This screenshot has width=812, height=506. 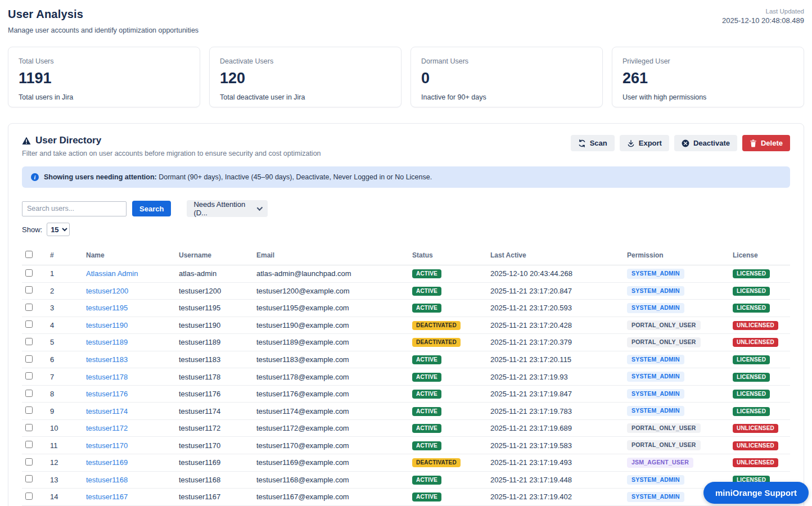 What do you see at coordinates (74, 209) in the screenshot?
I see `search-input` at bounding box center [74, 209].